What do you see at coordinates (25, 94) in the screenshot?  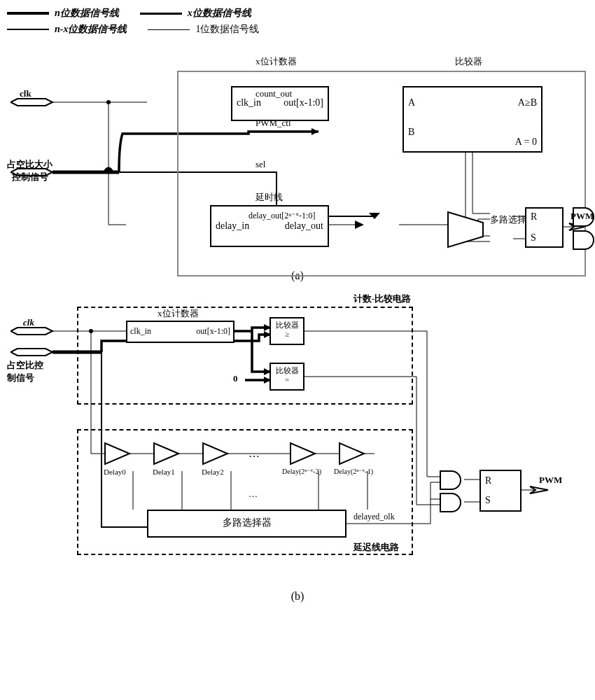 I see `clk-label: clk` at bounding box center [25, 94].